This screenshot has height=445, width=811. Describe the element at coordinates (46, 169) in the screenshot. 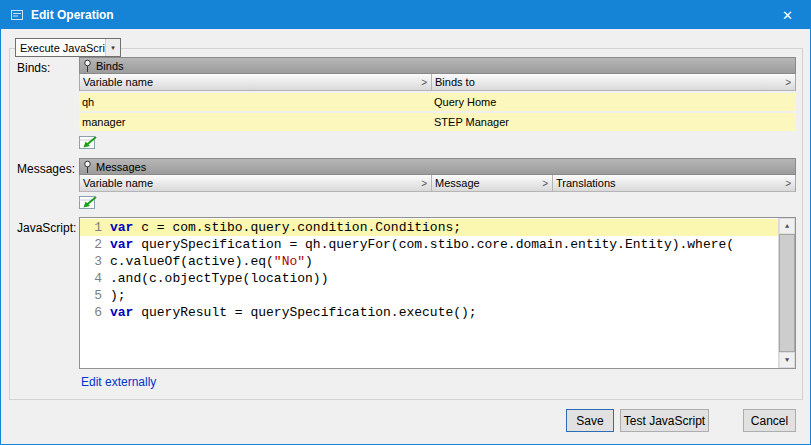

I see `messages-label: Messages:` at that location.